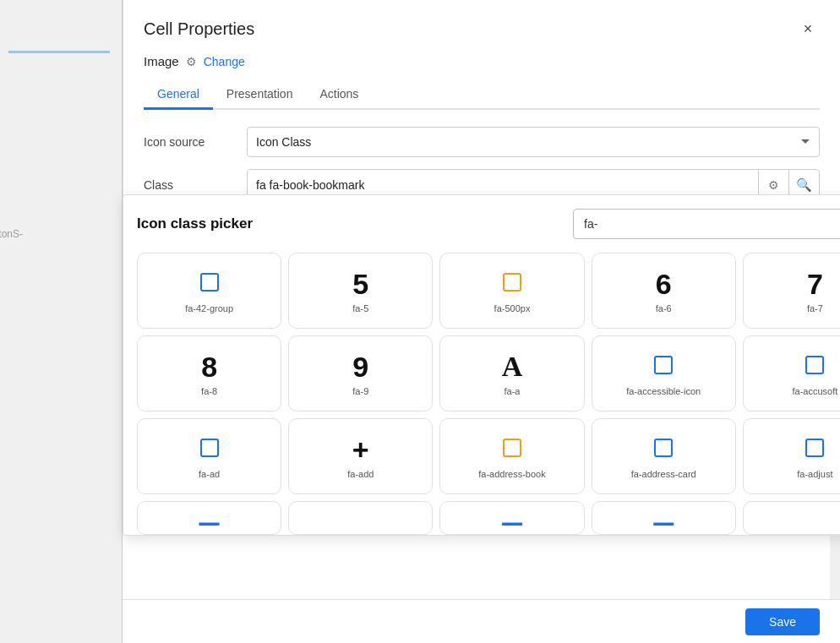  I want to click on partial-icon-symbol-1: —, so click(210, 523).